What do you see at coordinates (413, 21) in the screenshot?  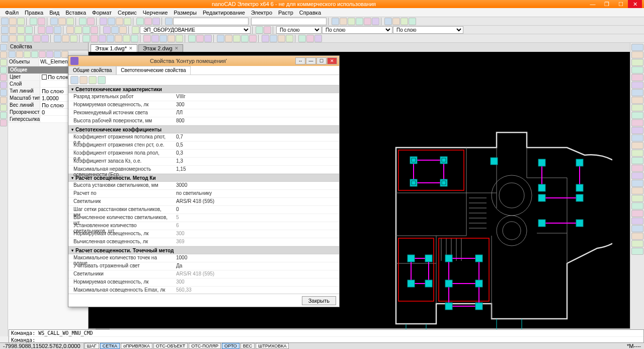 I see `tool-j-icon` at bounding box center [413, 21].